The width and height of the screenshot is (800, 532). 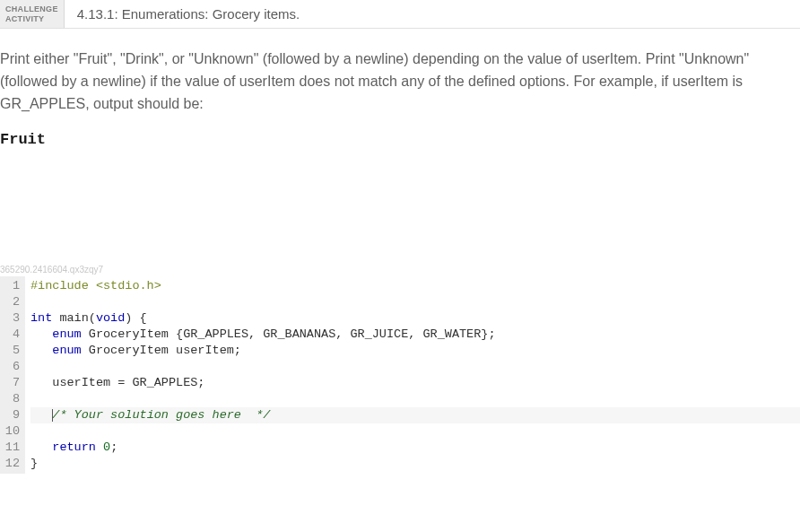 What do you see at coordinates (32, 14) in the screenshot?
I see `challenge-badge: CHALLENGE ACTIVITY` at bounding box center [32, 14].